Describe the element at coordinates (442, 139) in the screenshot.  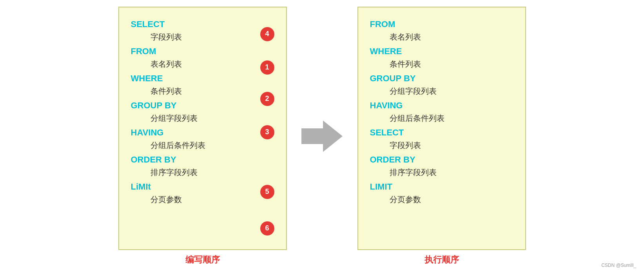
I see `right-select-row: SELECT 字段列表` at that location.